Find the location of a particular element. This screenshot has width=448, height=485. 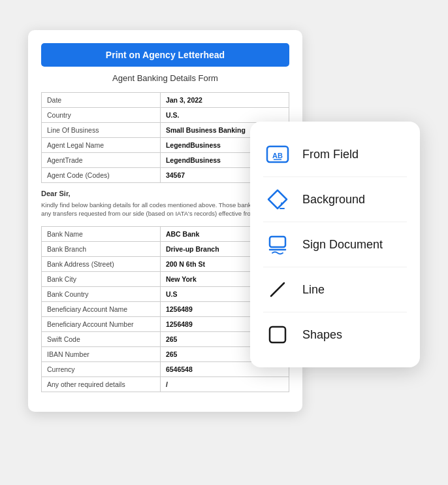

menu-item-line: Line is located at coordinates (335, 290).